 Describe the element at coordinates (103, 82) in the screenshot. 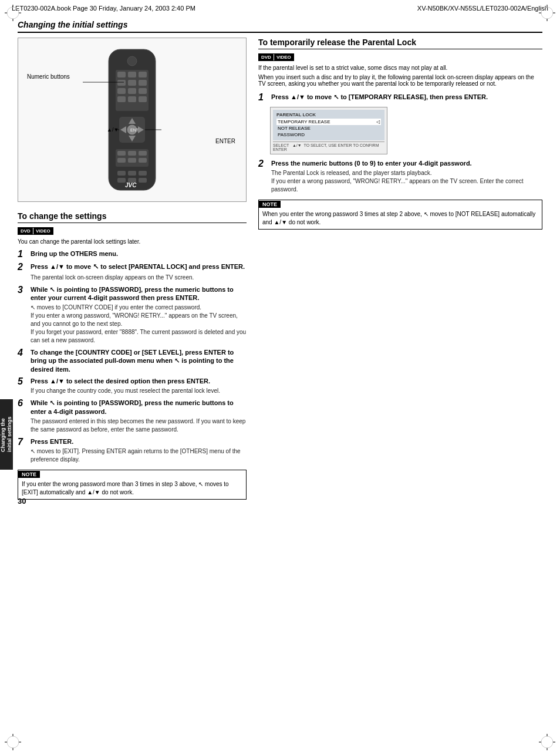

I see `numeric-label-line` at that location.